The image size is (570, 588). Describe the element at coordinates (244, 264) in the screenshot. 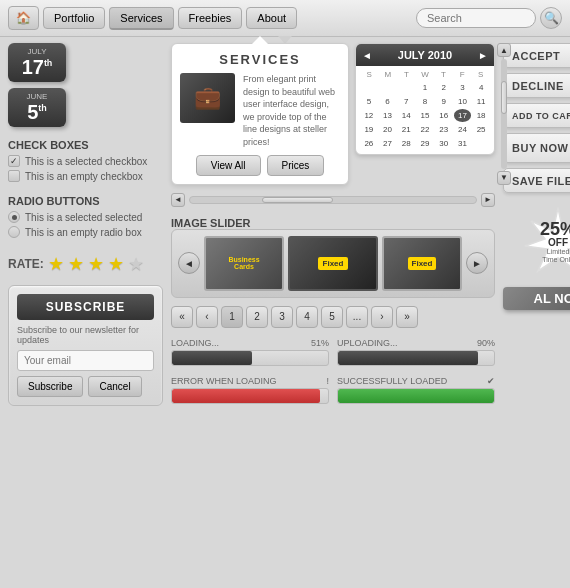

I see `slide-1: BusinessCards` at that location.